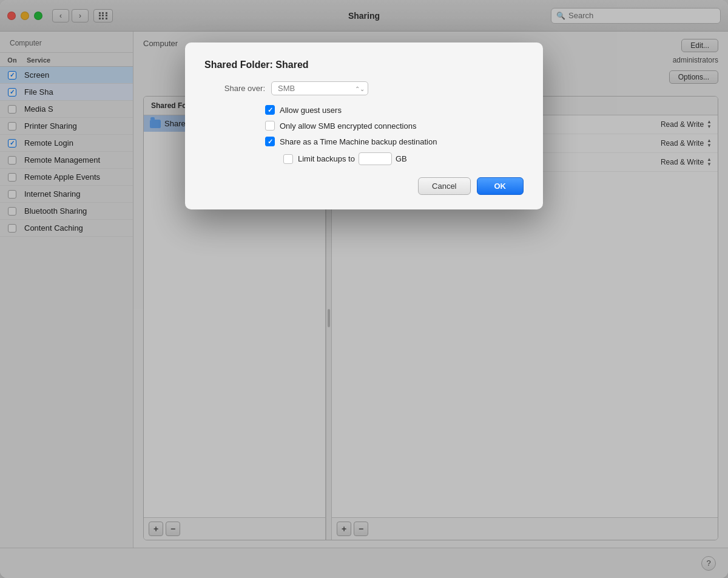  Describe the element at coordinates (394, 126) in the screenshot. I see `only-smb-encrypted-row: Only allow SMB encrypted connections` at that location.